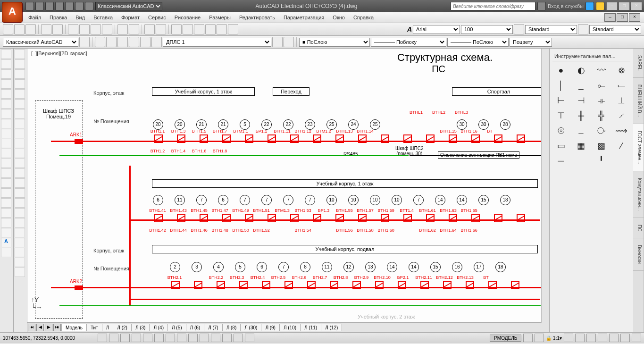  What do you see at coordinates (20, 203) in the screenshot?
I see `explode-icon` at bounding box center [20, 203].